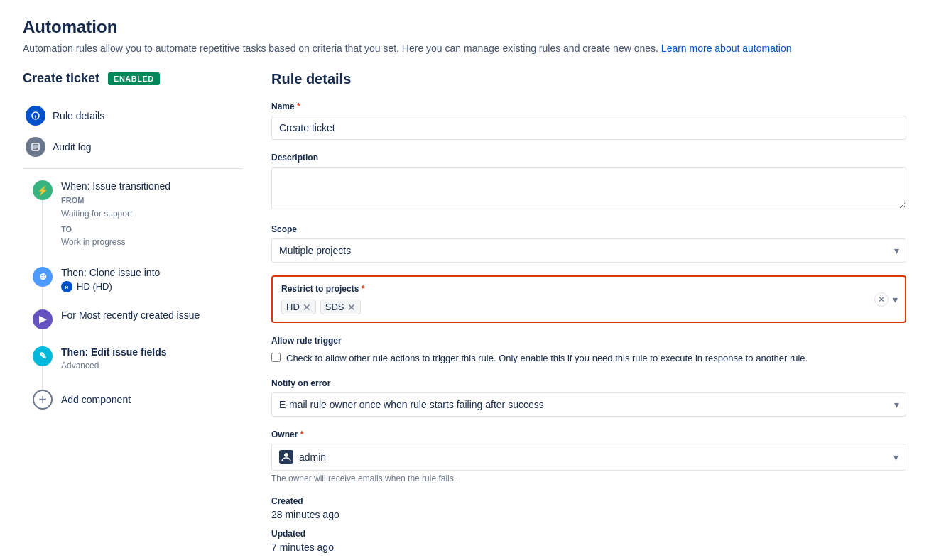 This screenshot has width=929, height=560. What do you see at coordinates (96, 400) in the screenshot?
I see `add-component-label: Add component` at bounding box center [96, 400].